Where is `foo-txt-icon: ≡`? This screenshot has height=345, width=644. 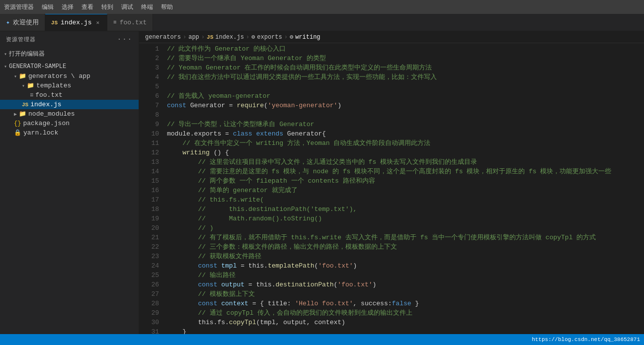 foo-txt-icon: ≡ is located at coordinates (32, 95).